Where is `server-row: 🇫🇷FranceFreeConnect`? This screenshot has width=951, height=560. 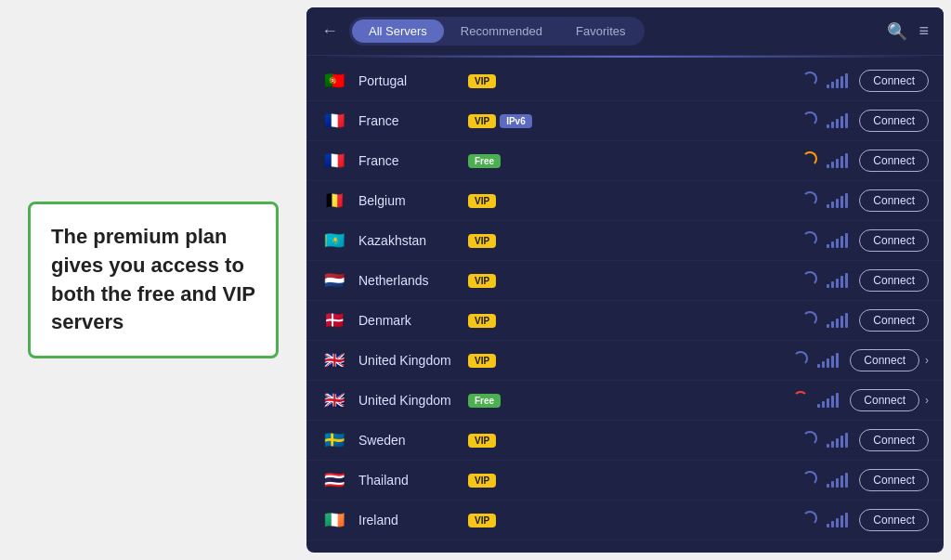
server-row: 🇫🇷FranceFreeConnect is located at coordinates (625, 162).